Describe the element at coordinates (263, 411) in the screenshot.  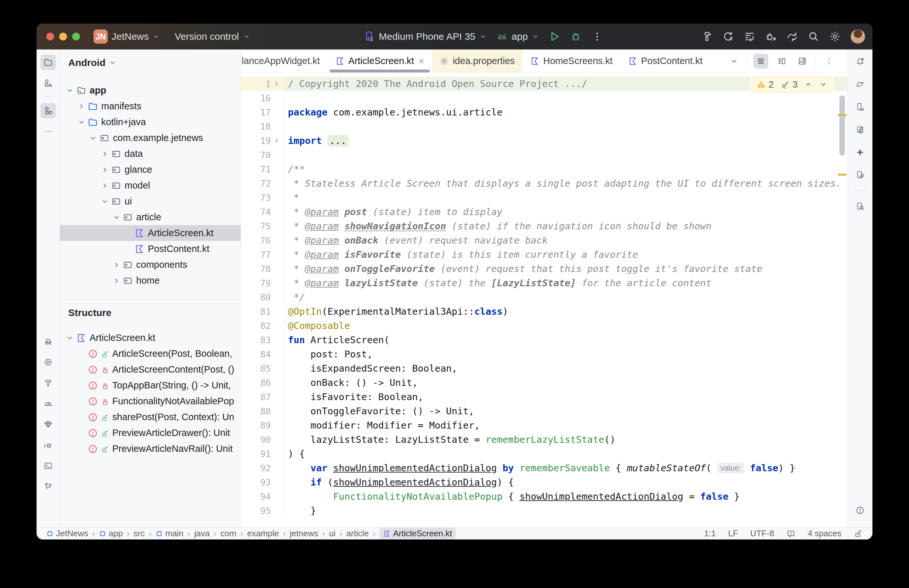
I see `gutter-line-88: 88` at that location.